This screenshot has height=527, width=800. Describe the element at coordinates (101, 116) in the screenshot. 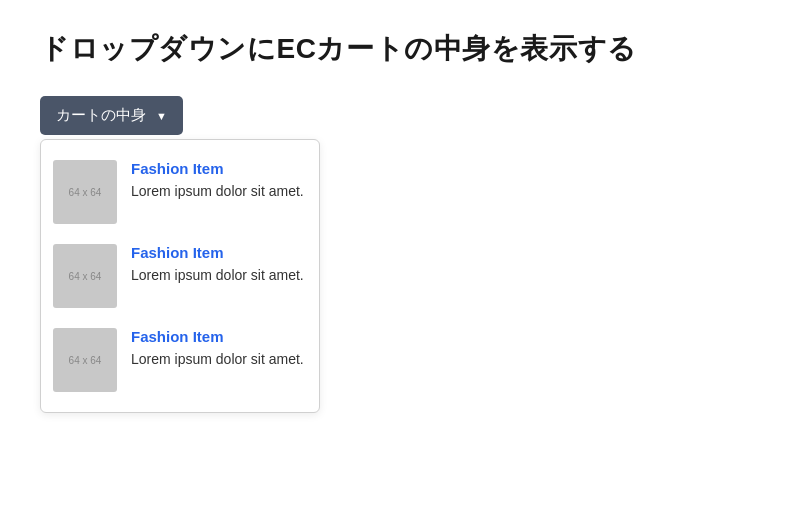

I see `cart-button-label: カートの中身` at that location.